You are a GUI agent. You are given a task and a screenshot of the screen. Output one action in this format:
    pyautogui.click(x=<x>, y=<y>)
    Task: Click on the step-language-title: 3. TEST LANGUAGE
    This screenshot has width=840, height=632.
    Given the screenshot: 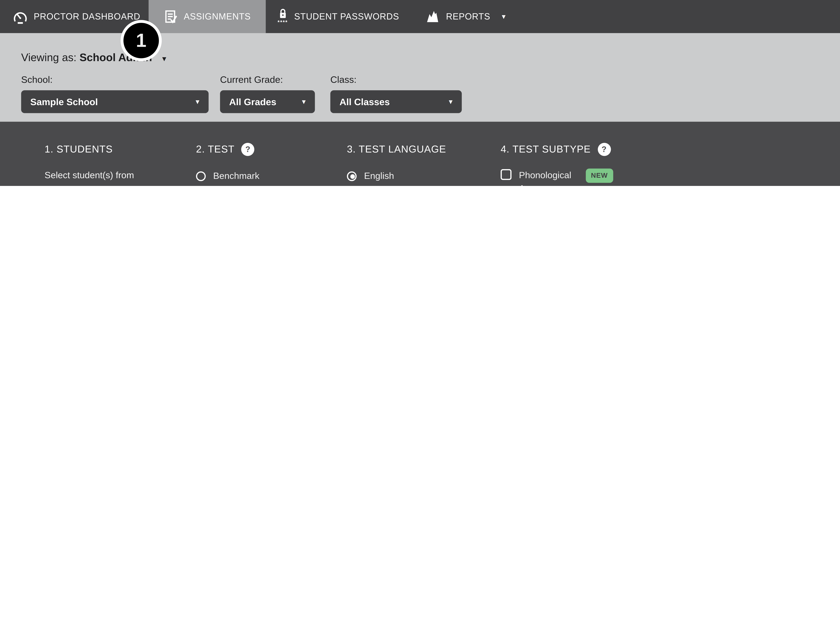 What is the action you would take?
    pyautogui.click(x=396, y=149)
    